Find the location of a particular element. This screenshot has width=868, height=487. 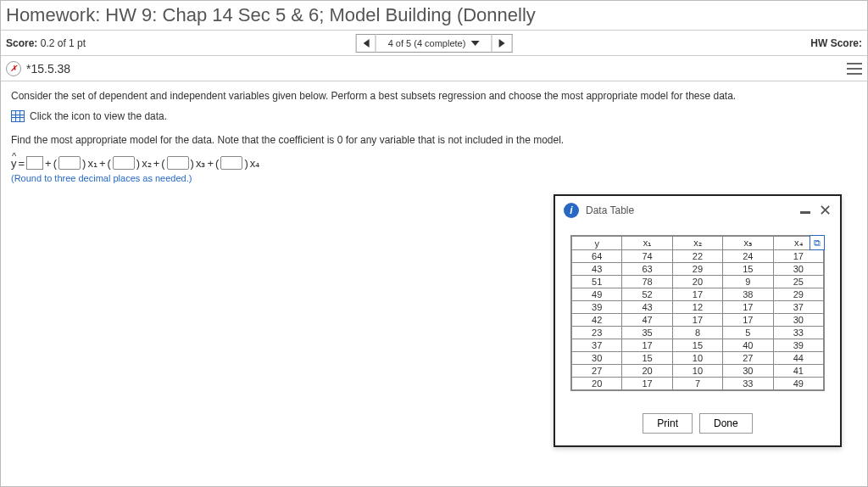

table-row: 3717154039 is located at coordinates (698, 346).